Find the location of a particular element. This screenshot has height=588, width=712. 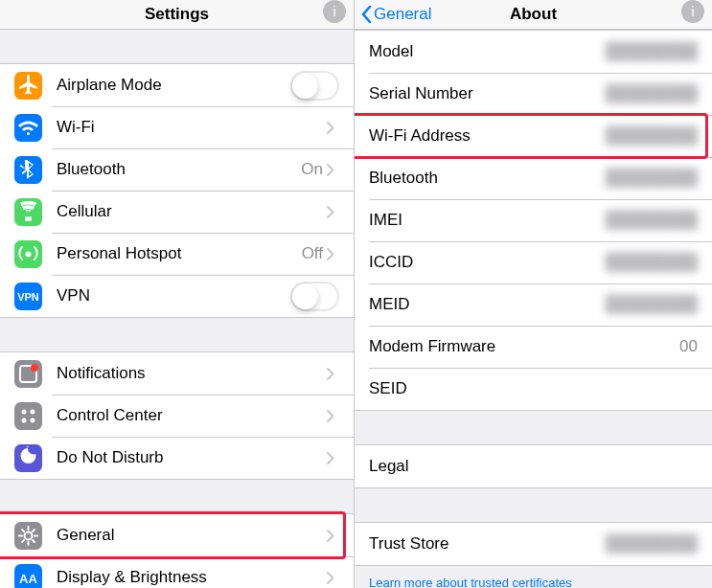

learn-more-link: Learn more about trusted certificates is located at coordinates (533, 577).